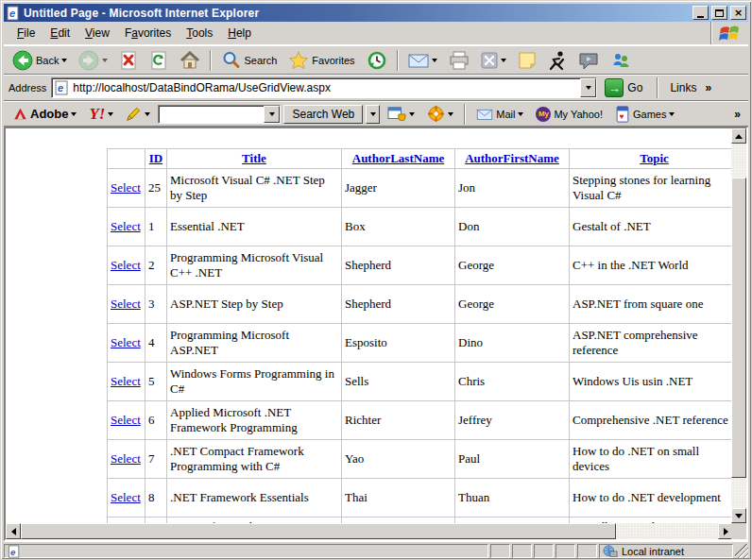 The height and width of the screenshot is (560, 752). What do you see at coordinates (128, 60) in the screenshot?
I see `stop-icon` at bounding box center [128, 60].